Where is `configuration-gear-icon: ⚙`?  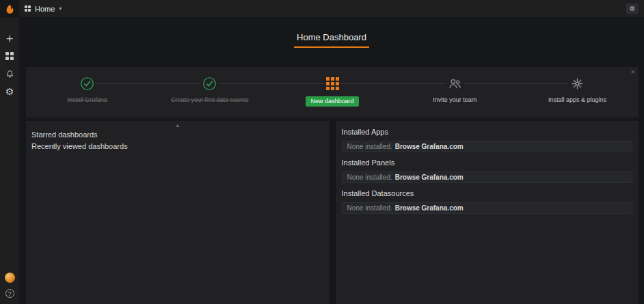
configuration-gear-icon: ⚙ is located at coordinates (10, 92).